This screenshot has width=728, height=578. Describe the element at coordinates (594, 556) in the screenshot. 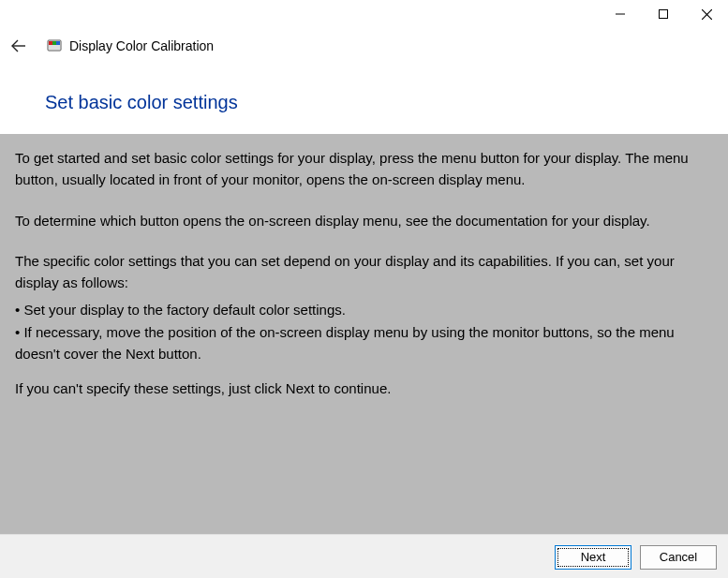

I see `next-button-label: Next` at that location.